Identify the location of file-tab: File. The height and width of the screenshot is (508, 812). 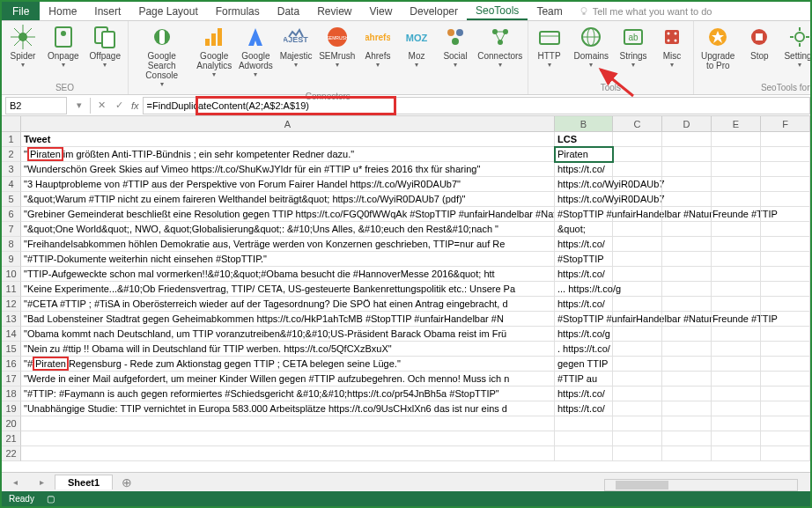
(21, 11).